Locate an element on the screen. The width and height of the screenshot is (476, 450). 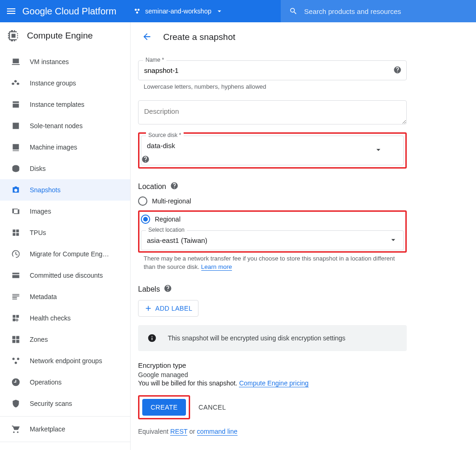
vm-icon is located at coordinates (16, 62).